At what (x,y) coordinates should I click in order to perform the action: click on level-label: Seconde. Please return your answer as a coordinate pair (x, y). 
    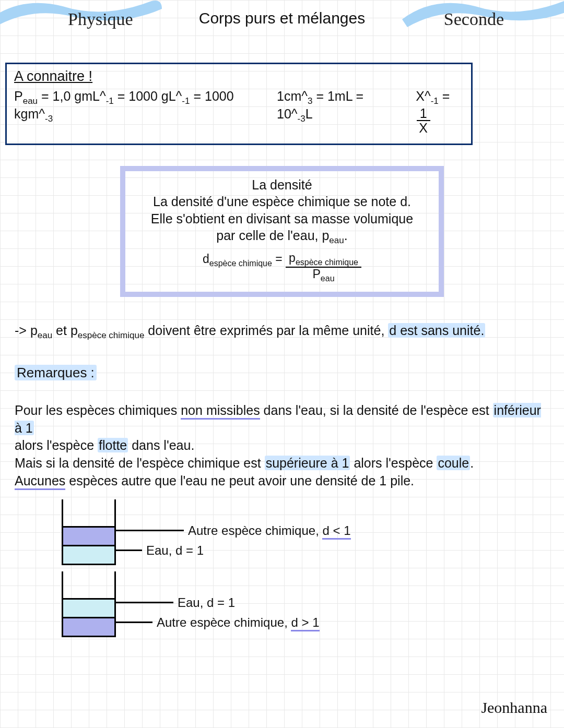
    Looking at the image, I should click on (474, 19).